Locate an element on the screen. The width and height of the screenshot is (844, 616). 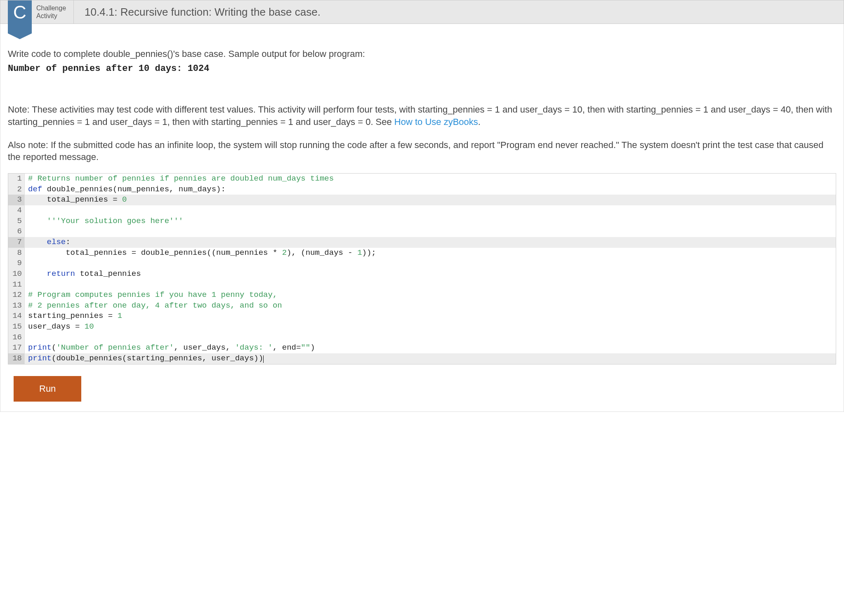
code-text: print('Number of pennies after', user_da… is located at coordinates (430, 348).